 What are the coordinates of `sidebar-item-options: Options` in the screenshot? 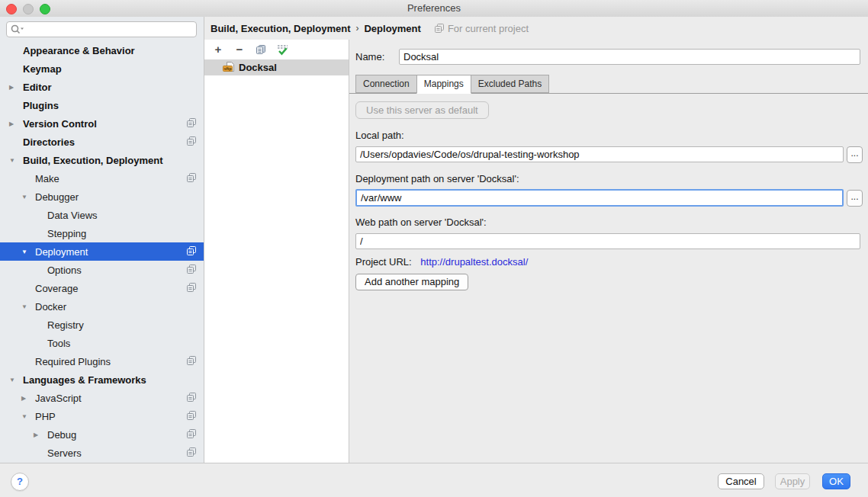 It's located at (102, 270).